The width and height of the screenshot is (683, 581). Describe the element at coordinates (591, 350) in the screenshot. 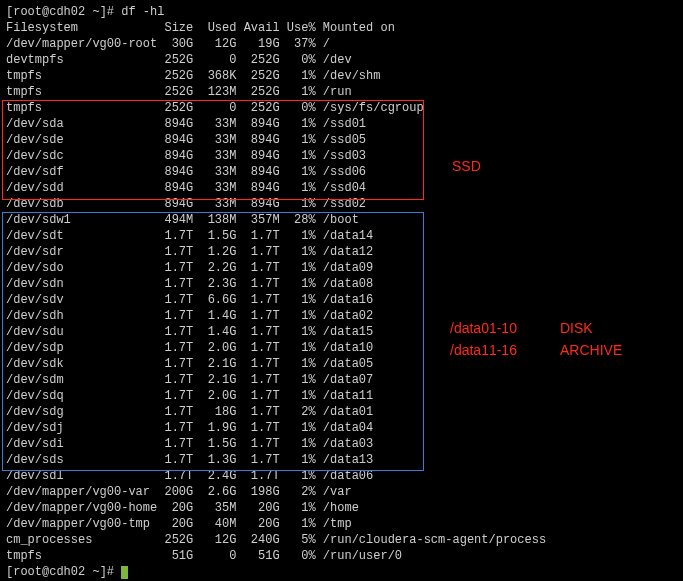

I see `annotation-archive: ARCHIVE` at that location.